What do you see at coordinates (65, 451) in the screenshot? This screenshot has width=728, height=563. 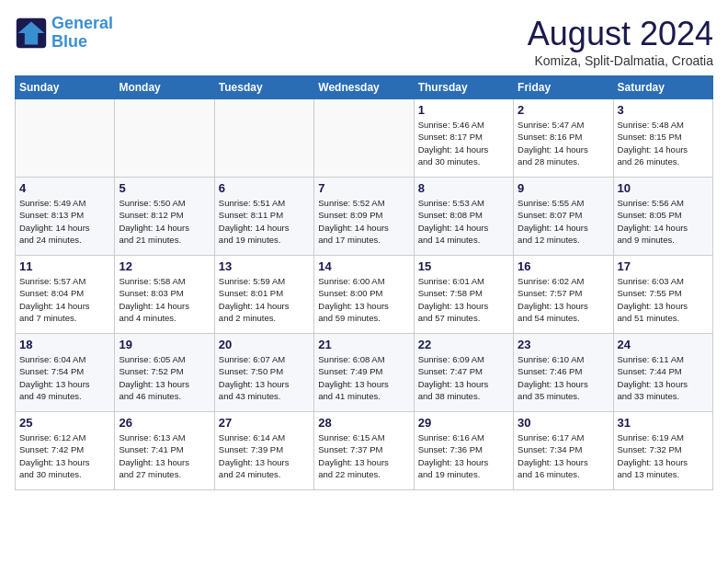 I see `calendar-cell: 25Sunrise: 6:12 AMSunset: 7:42 PMDayligh…` at bounding box center [65, 451].